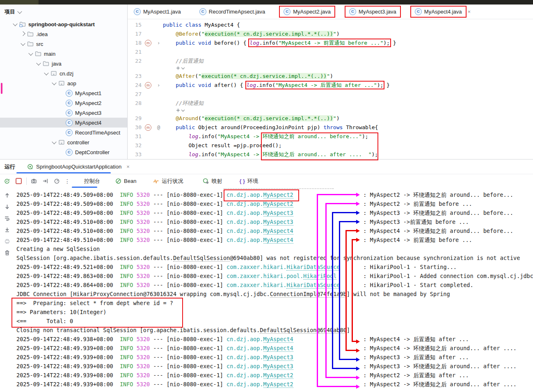 The image size is (533, 392). What do you see at coordinates (441, 12) in the screenshot?
I see `editor-tab-myaspect4-java: CMyAspect4.java×` at bounding box center [441, 12].